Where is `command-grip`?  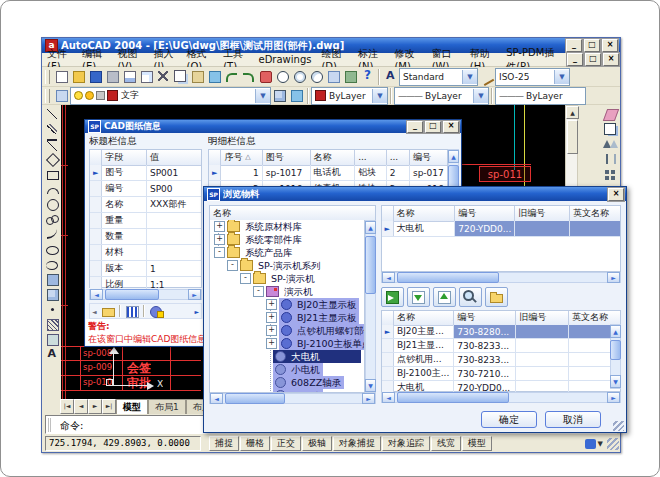 command-grip is located at coordinates (50, 425).